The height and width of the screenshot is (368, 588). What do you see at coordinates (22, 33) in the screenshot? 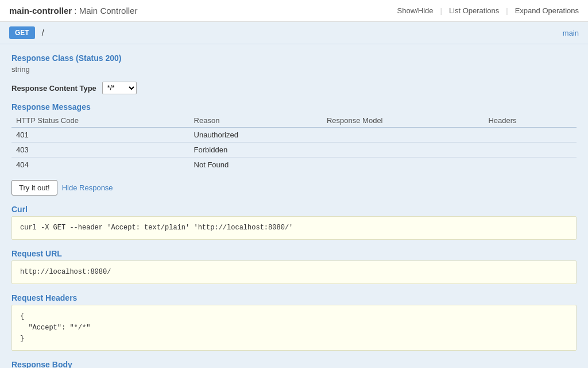
I see `http-method-badge: GET` at bounding box center [22, 33].